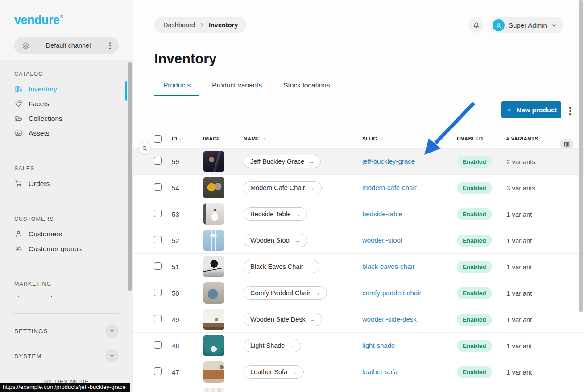 The image size is (584, 392). What do you see at coordinates (237, 88) in the screenshot?
I see `tab-product-variants: Product variants` at bounding box center [237, 88].